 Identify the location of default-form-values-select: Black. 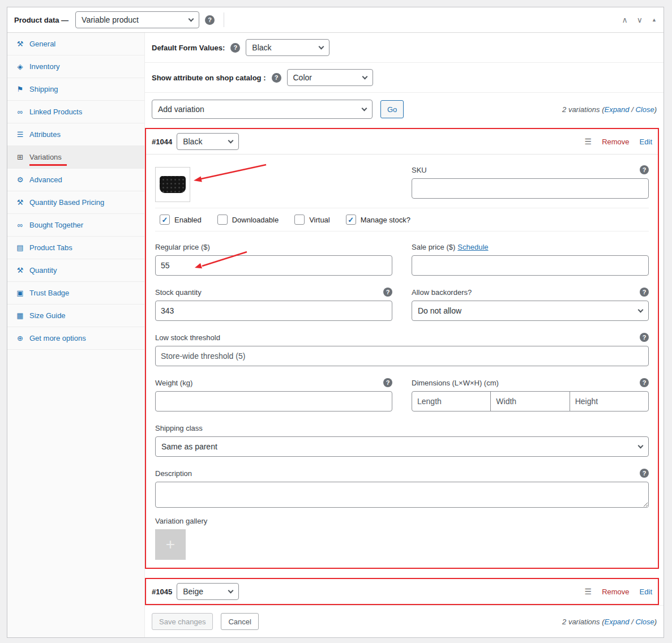
(288, 48).